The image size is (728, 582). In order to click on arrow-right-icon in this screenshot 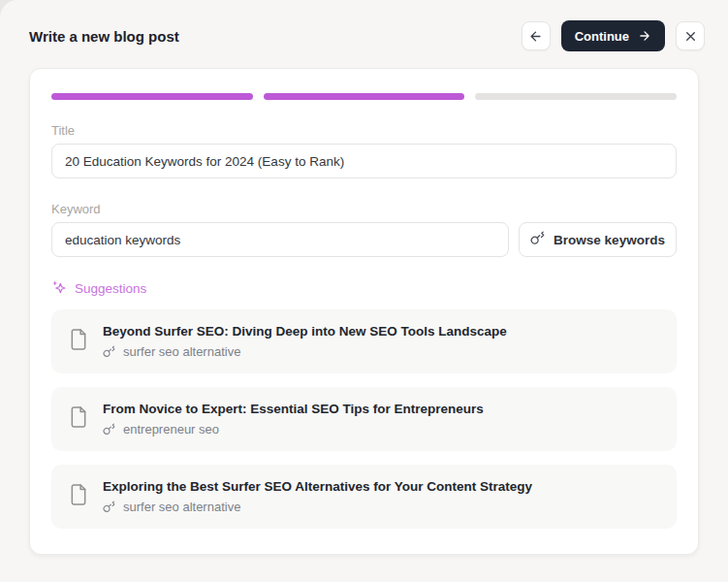, I will do `click(645, 36)`.